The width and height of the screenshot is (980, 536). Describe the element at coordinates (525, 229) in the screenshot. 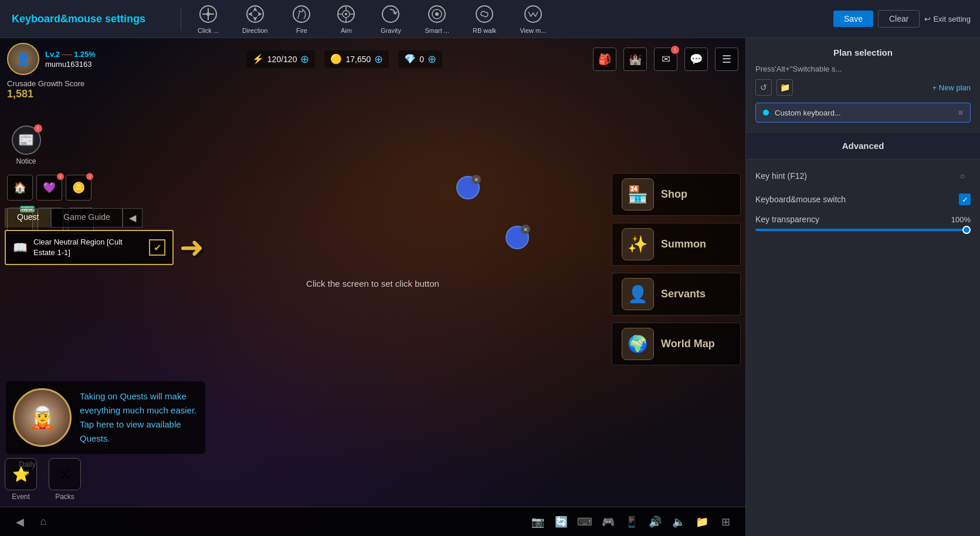

I see `drag-circle-2-close: ✕` at that location.